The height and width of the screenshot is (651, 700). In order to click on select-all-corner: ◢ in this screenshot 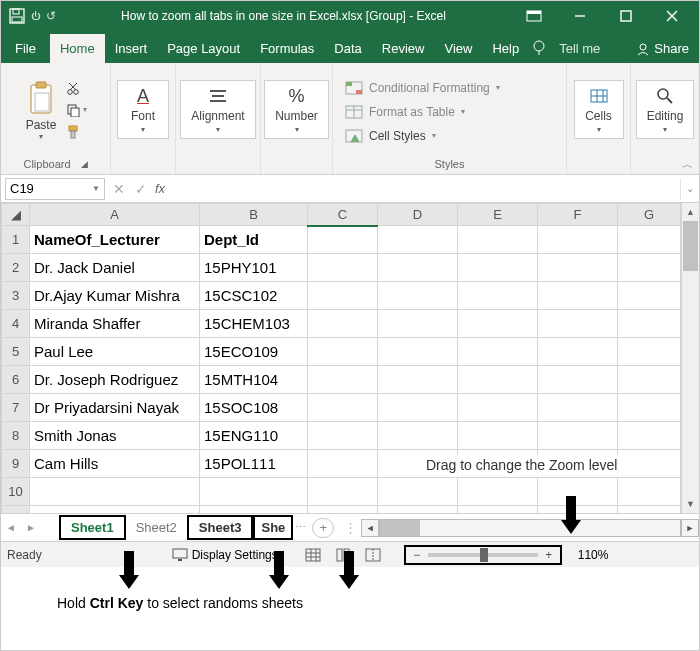, I will do `click(16, 215)`.